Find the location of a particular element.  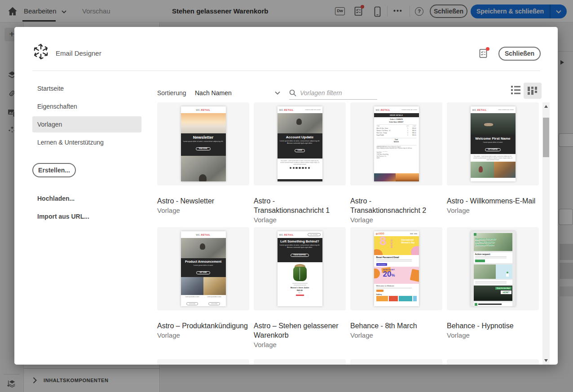

thumb-heading: Newsletter is located at coordinates (203, 137).